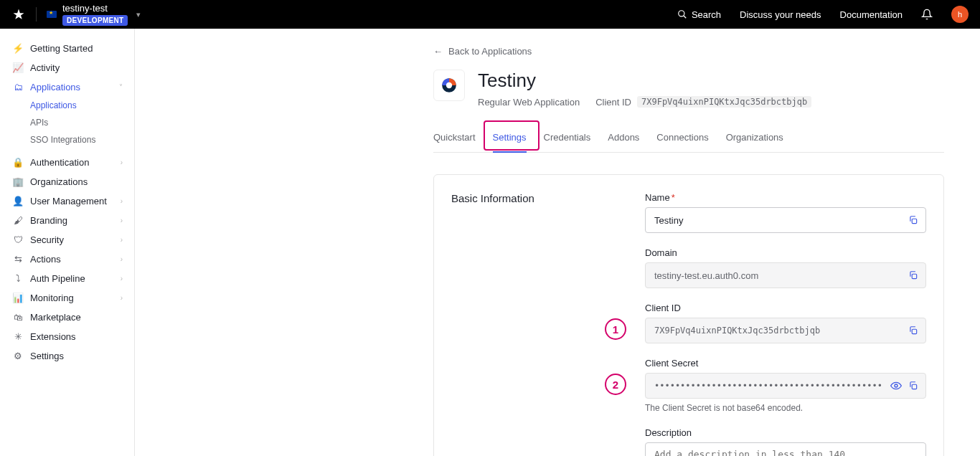 The height and width of the screenshot is (456, 980). What do you see at coordinates (67, 278) in the screenshot?
I see `sidebar-item-auth-pipeline: ⤵Auth Pipeline›` at bounding box center [67, 278].